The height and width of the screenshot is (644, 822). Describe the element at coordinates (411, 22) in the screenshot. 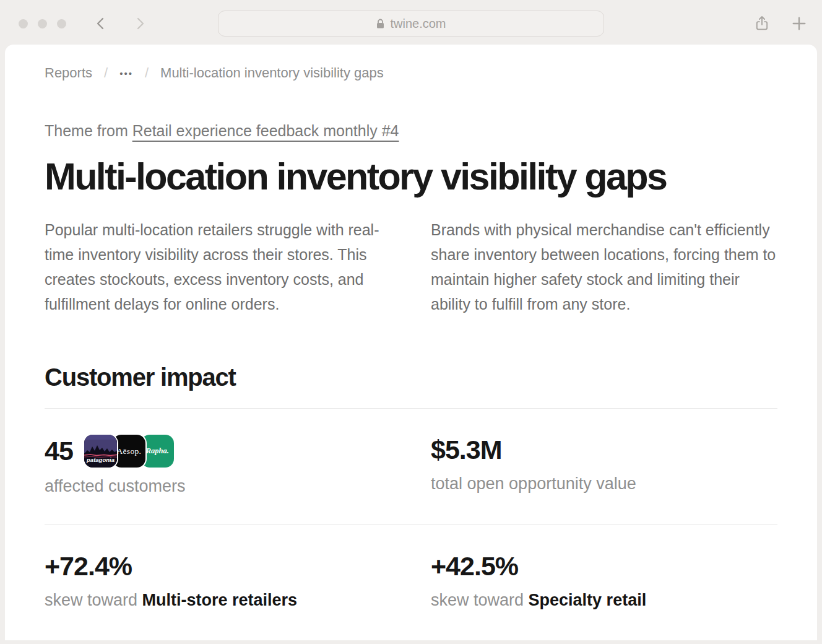

I see `browser-chrome: twine.com` at that location.